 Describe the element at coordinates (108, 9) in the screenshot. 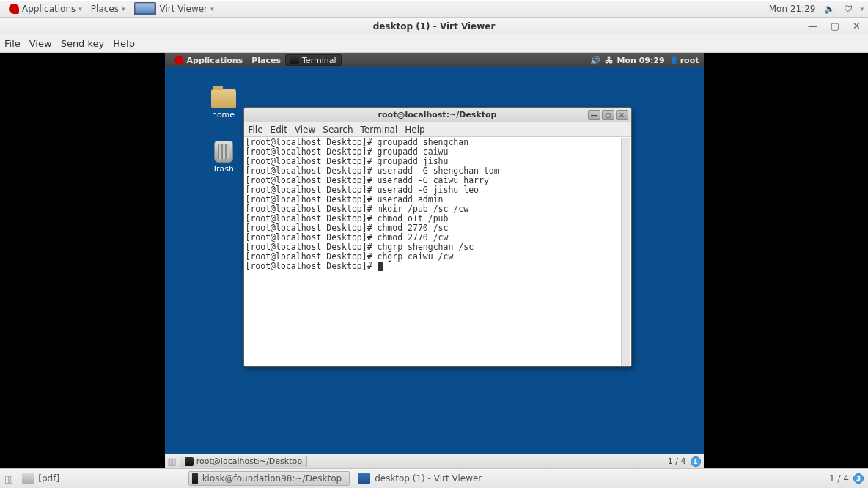

I see `host-places-menu: Places ▾` at that location.